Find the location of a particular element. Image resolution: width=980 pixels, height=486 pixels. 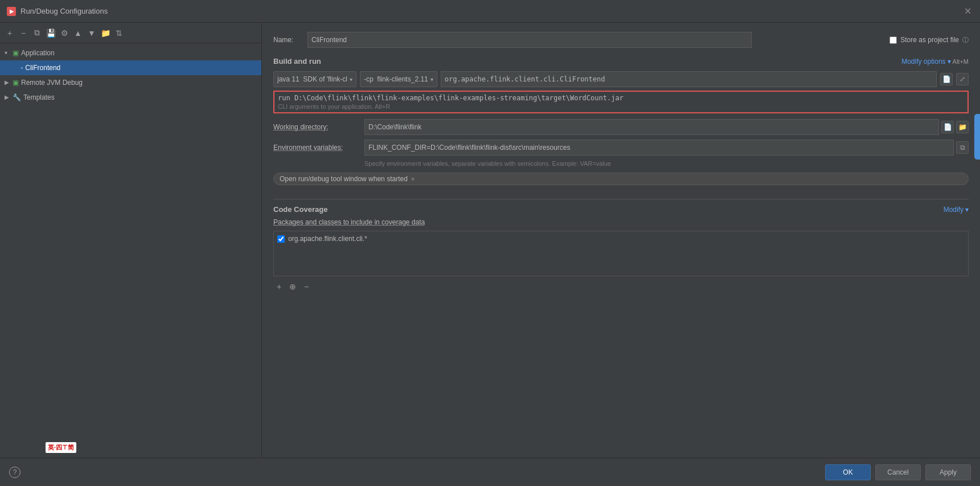

watermark-text: 英·四⊤简 is located at coordinates (61, 447).